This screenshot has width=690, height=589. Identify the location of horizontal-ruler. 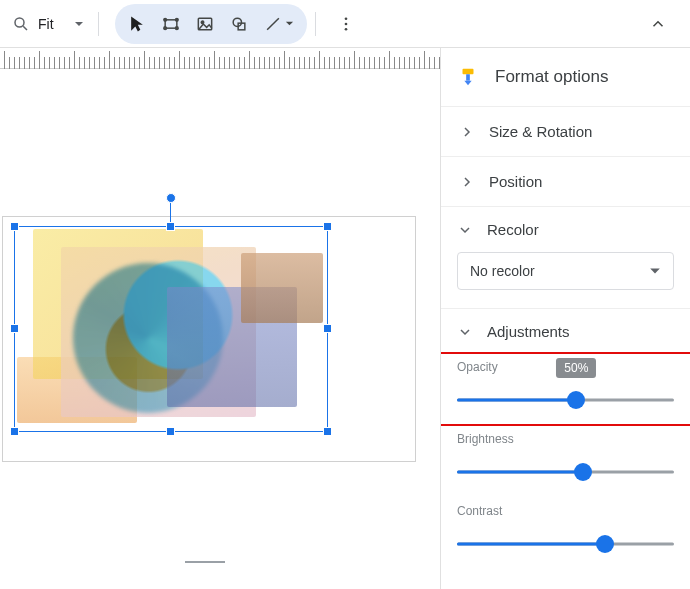
(220, 58).